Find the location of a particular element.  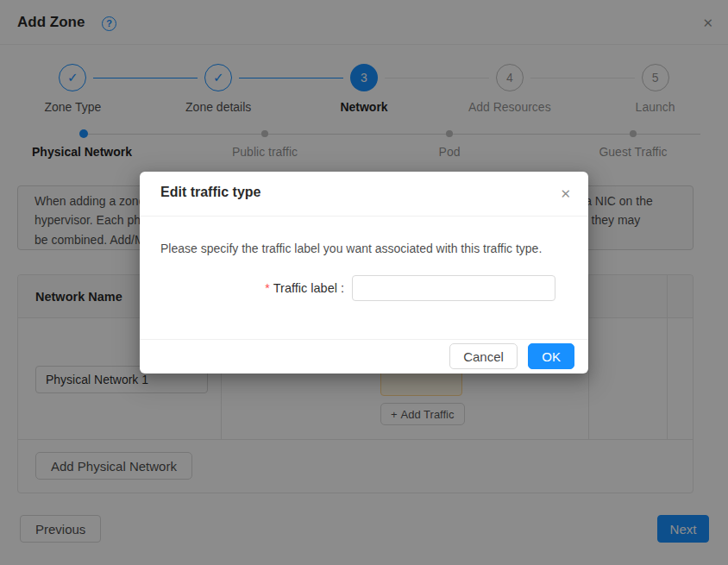

modal-body: Please specify the traffic label you wan… is located at coordinates (364, 278).